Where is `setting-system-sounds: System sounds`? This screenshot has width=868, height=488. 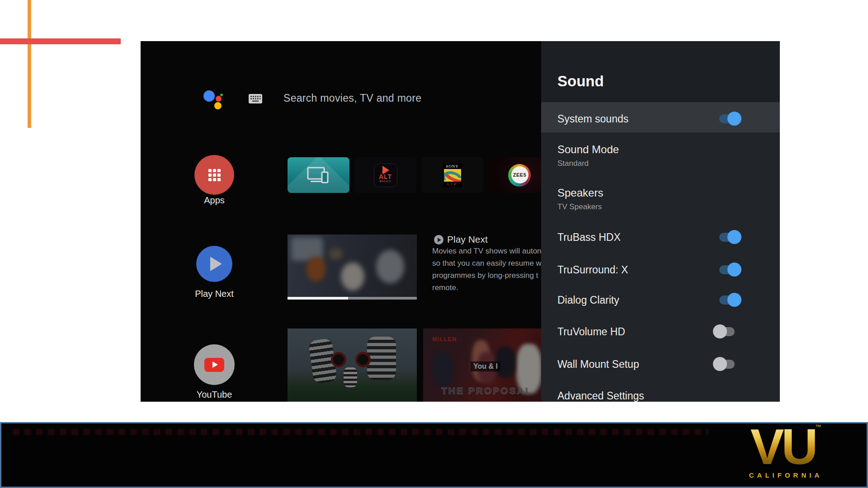 setting-system-sounds: System sounds is located at coordinates (593, 119).